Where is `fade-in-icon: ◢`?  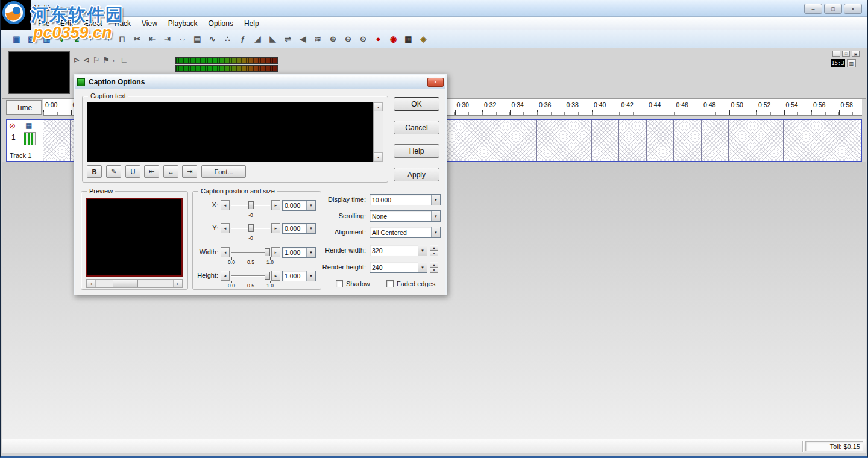
fade-in-icon: ◢ is located at coordinates (258, 39).